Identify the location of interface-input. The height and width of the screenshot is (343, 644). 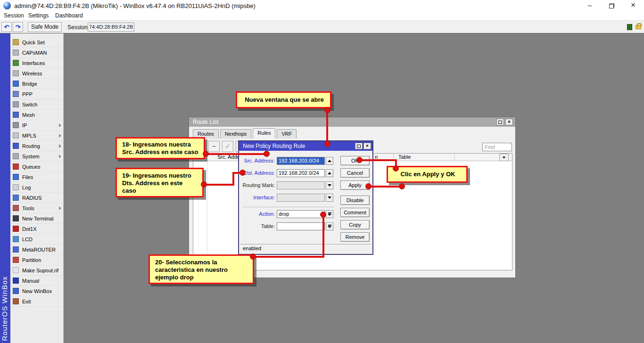
(301, 198).